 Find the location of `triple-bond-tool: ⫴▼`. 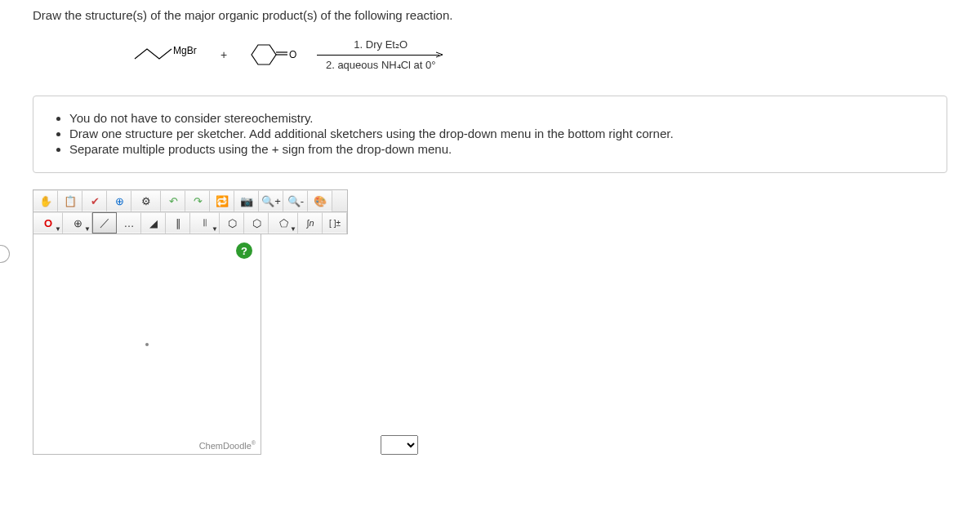

triple-bond-tool: ⫴▼ is located at coordinates (205, 223).